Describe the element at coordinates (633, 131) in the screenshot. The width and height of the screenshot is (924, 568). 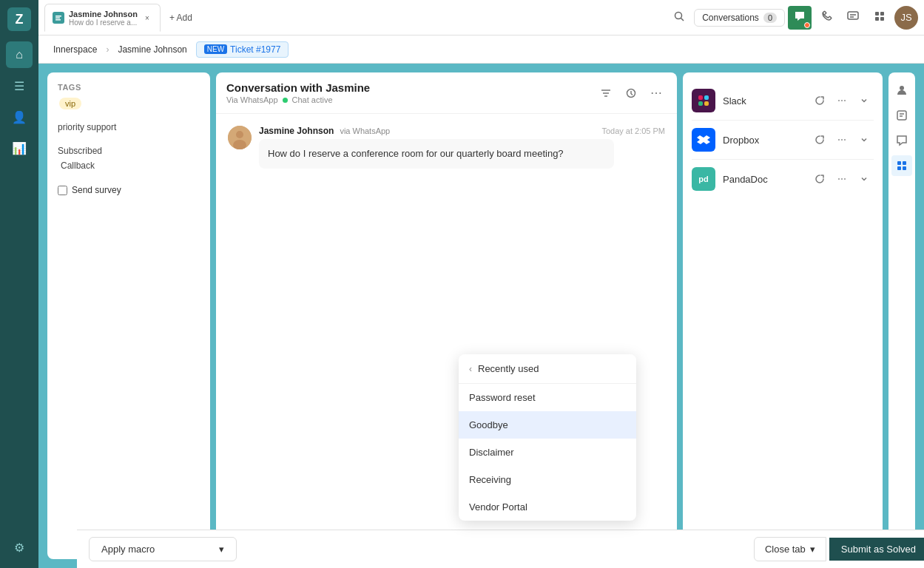
I see `message-timestamp: Today at 2:05 PM` at that location.